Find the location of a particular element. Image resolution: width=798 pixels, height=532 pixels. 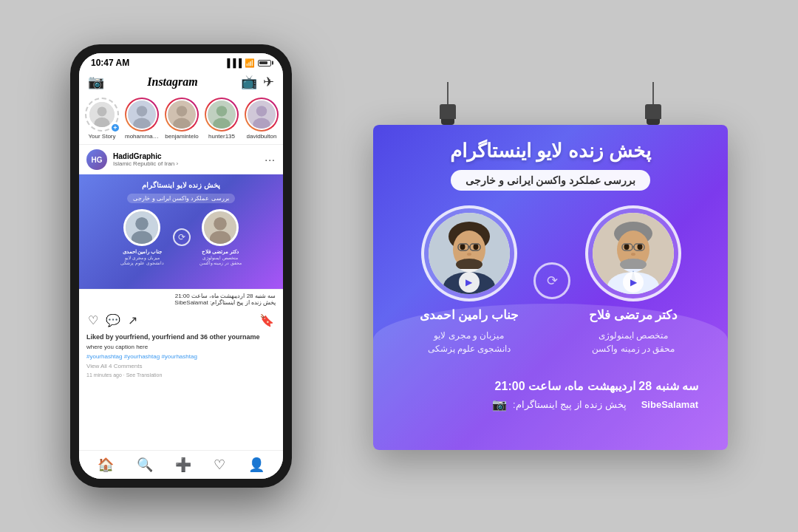

rotate-icon: ⟳ is located at coordinates (182, 237).